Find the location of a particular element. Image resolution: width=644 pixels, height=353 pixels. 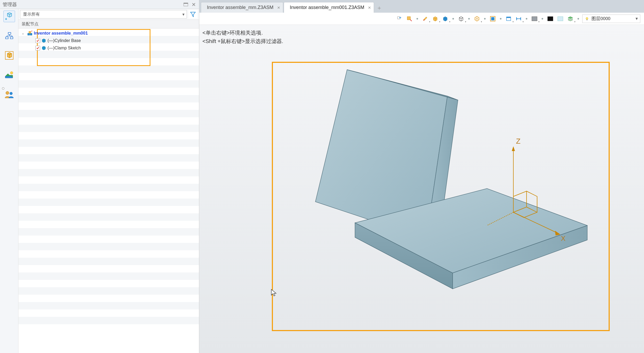

tree-column-header: 装配节点 is located at coordinates (109, 24).